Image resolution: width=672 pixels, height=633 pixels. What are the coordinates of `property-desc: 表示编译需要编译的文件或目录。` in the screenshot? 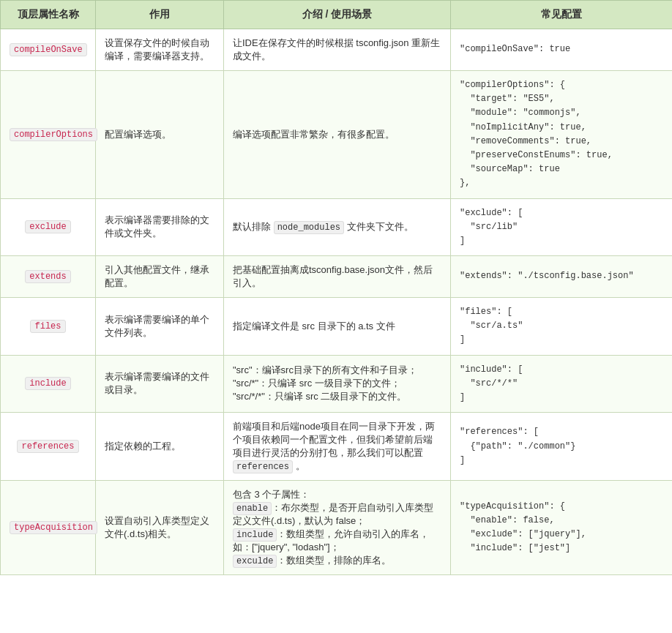 It's located at (160, 383).